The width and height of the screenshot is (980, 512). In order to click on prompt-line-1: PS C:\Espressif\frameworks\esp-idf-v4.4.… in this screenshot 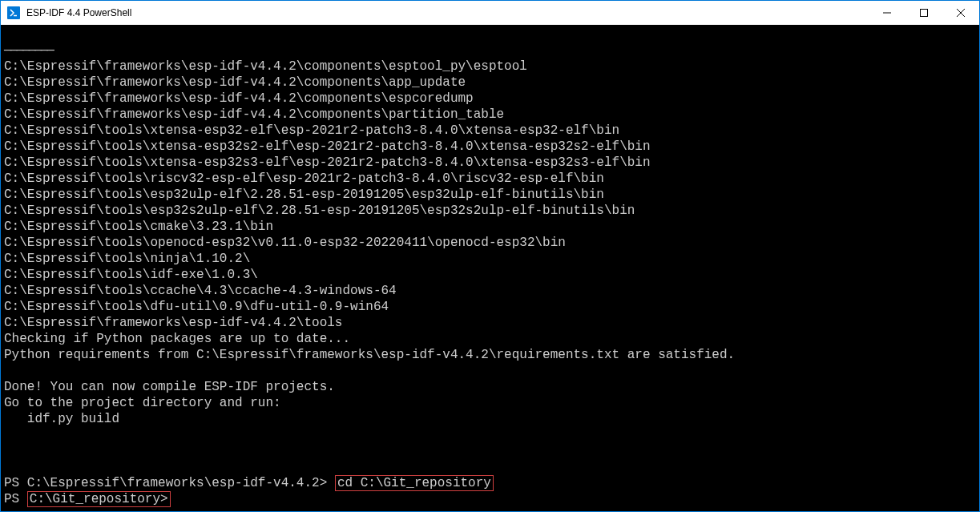, I will do `click(248, 483)`.